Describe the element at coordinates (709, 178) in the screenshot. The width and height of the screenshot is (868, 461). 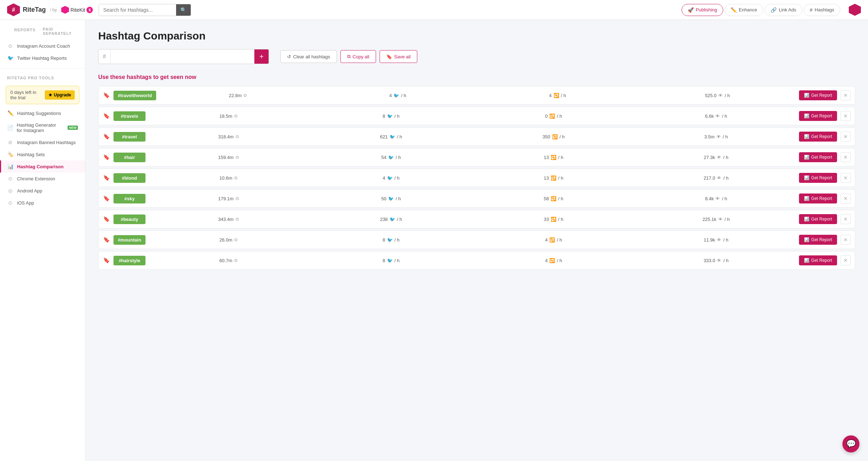
I see `views-count: 217.0` at that location.